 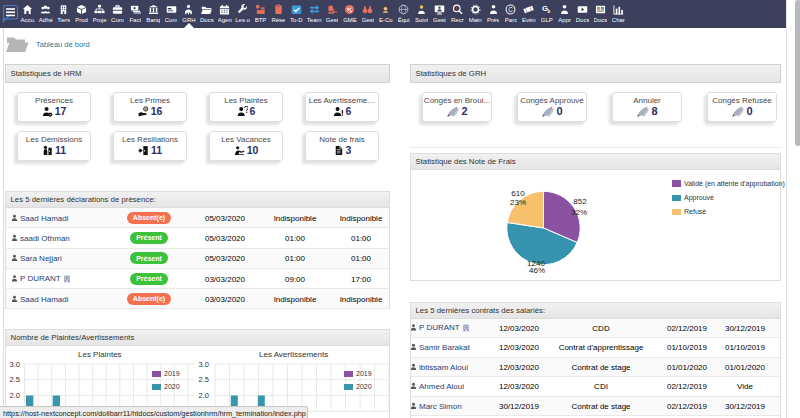 What do you see at coordinates (518, 194) in the screenshot?
I see `svg-text: 610` at bounding box center [518, 194].